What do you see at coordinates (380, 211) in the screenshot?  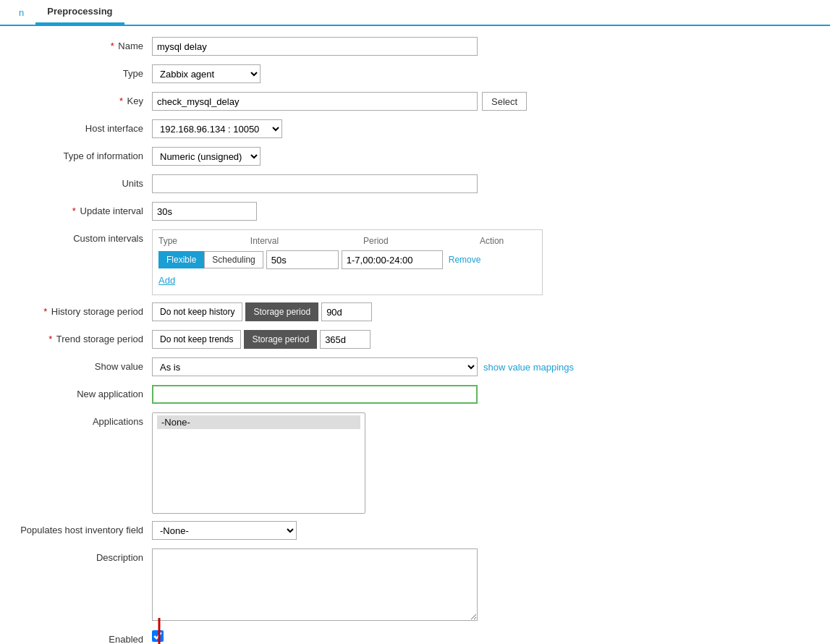 I see `update-interval-control` at bounding box center [380, 211].